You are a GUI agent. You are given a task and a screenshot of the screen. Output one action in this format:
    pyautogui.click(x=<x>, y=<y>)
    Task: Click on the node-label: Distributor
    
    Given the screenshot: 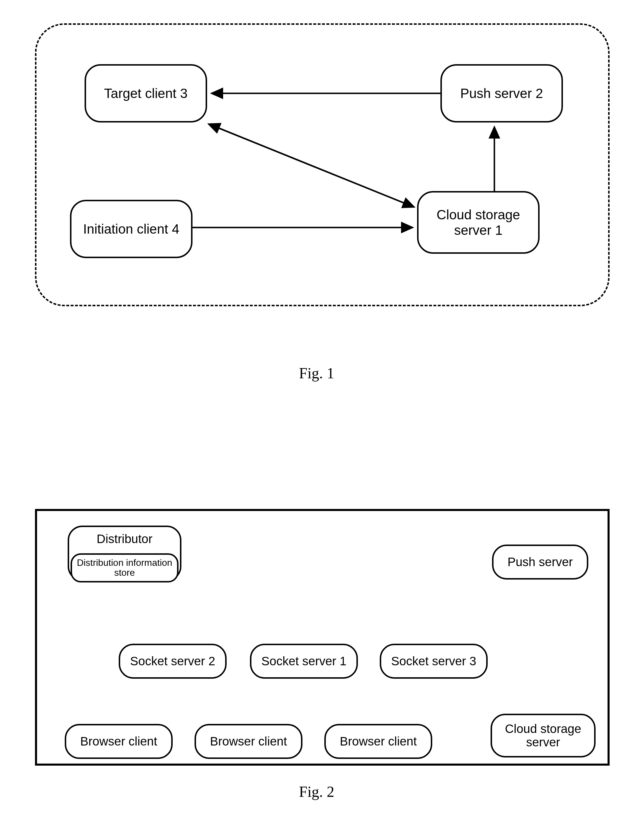 What is the action you would take?
    pyautogui.click(x=124, y=539)
    